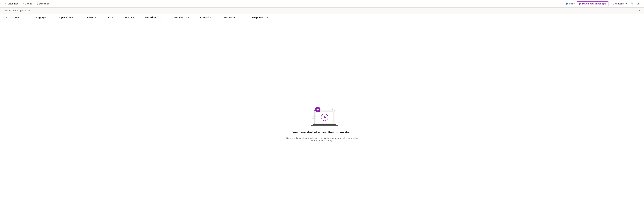 This screenshot has width=644, height=221. Describe the element at coordinates (6, 18) in the screenshot. I see `col-header-id: I.. ▾` at that location.